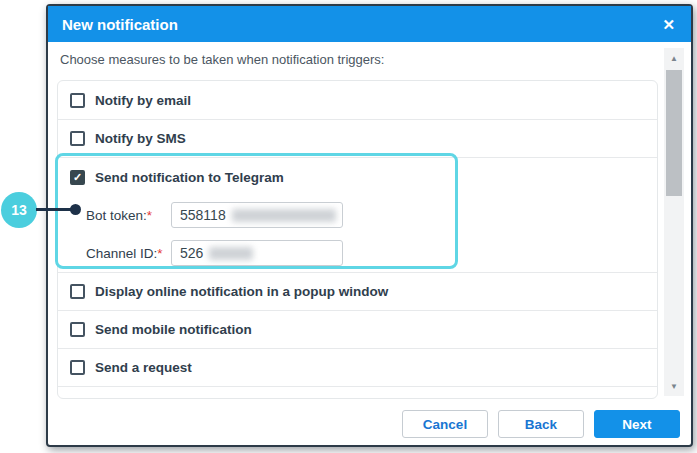  What do you see at coordinates (674, 58) in the screenshot?
I see `scroll-up-icon: ▲` at bounding box center [674, 58].